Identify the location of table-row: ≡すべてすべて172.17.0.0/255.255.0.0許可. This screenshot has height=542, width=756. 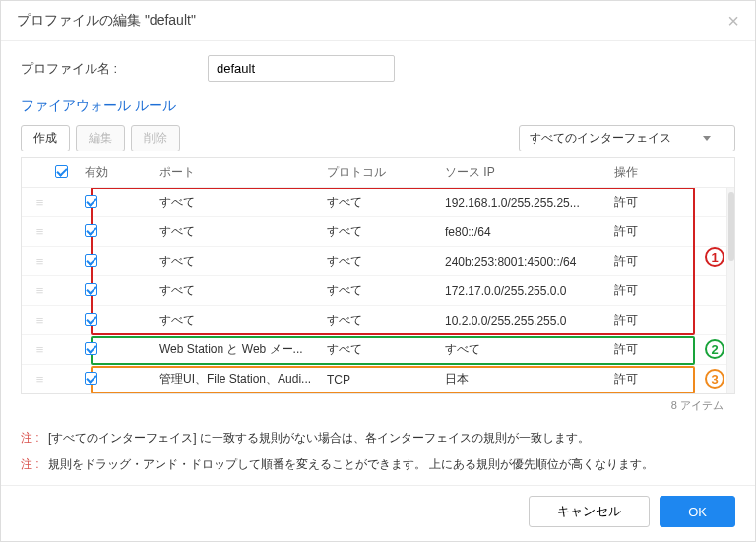
(374, 291).